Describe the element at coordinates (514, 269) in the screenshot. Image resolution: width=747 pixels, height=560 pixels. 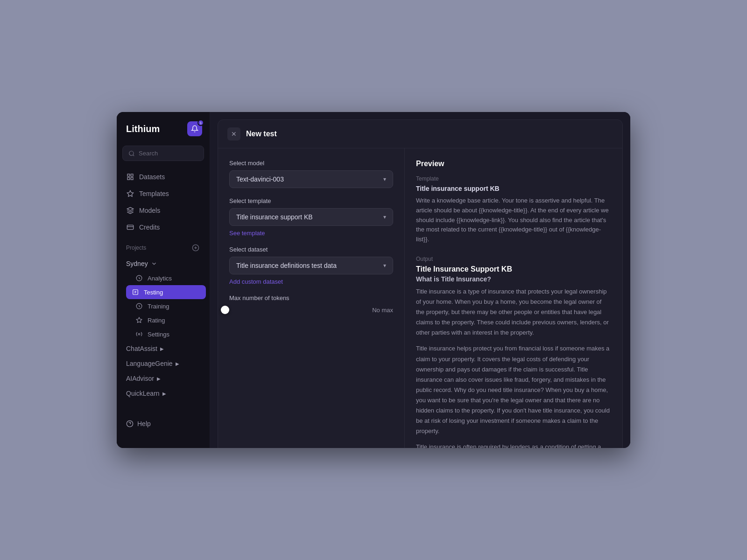
I see `output-heading: Title Insurance Support KB` at that location.